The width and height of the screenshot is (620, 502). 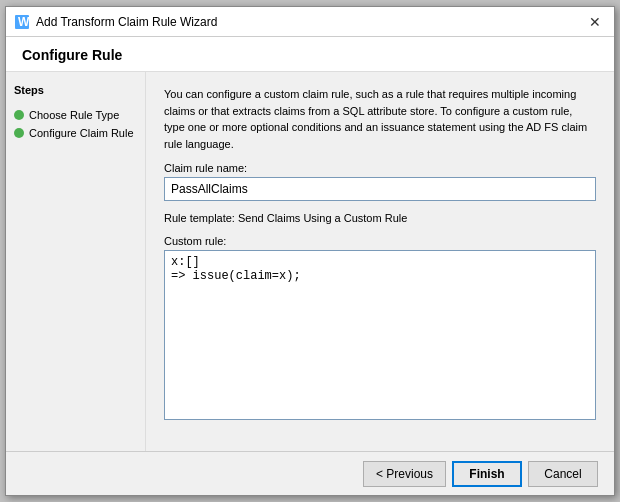 What do you see at coordinates (380, 168) in the screenshot?
I see `claim-rule-name-label: Claim rule name:` at bounding box center [380, 168].